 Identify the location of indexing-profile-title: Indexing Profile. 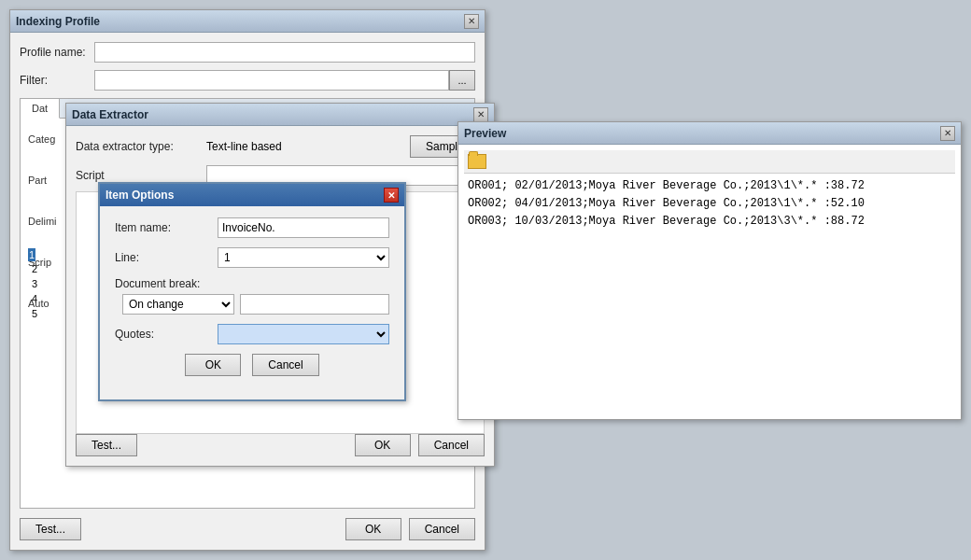
(58, 21).